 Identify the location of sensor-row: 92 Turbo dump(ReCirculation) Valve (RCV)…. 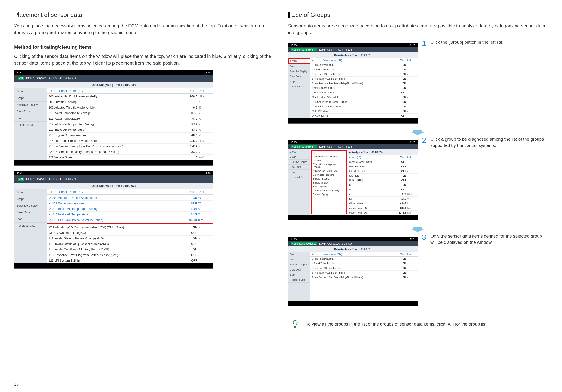
(130, 228).